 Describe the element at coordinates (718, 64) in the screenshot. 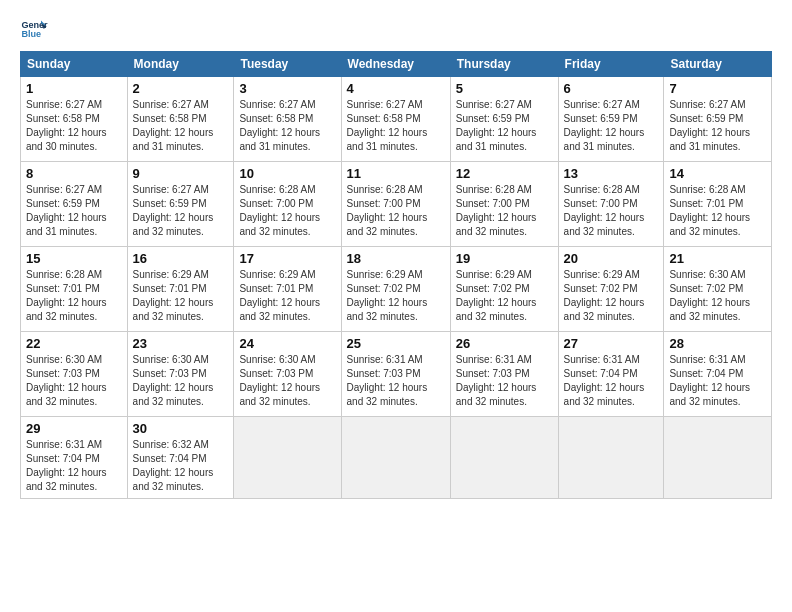

I see `weekday-header-saturday: Saturday` at that location.